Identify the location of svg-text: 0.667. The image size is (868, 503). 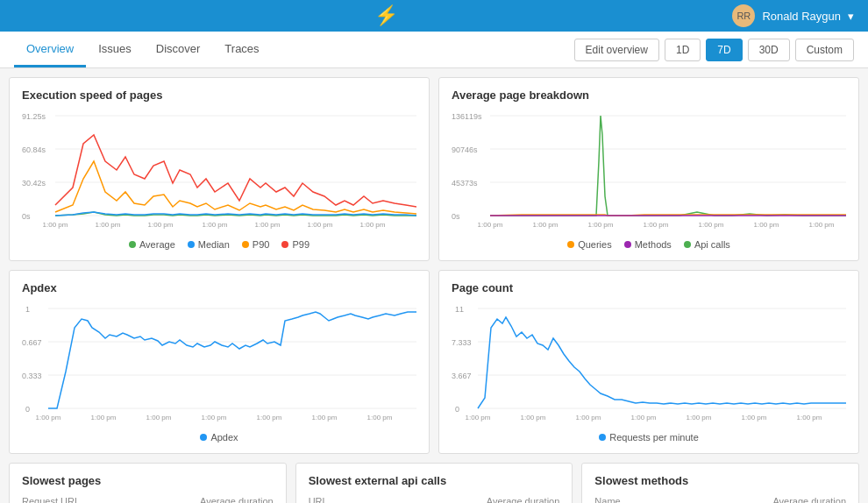
(32, 343).